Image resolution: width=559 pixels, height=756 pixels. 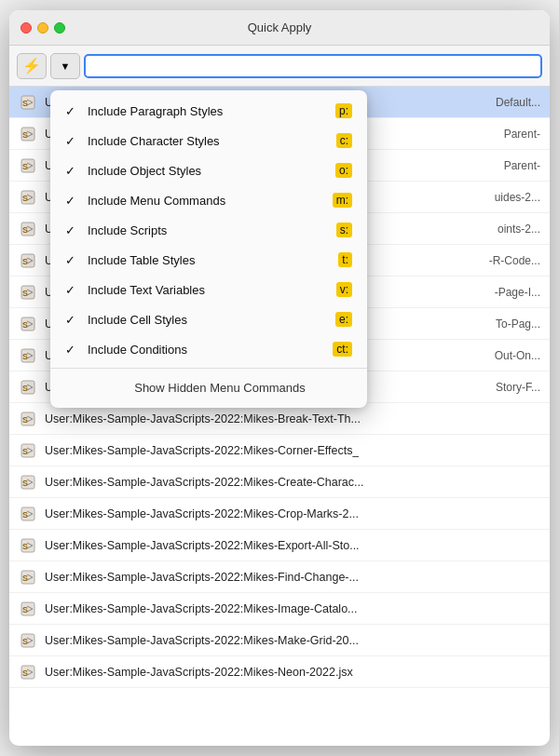 What do you see at coordinates (209, 111) in the screenshot?
I see `dropdown-item: ✓Include Paragraph Styles p:` at bounding box center [209, 111].